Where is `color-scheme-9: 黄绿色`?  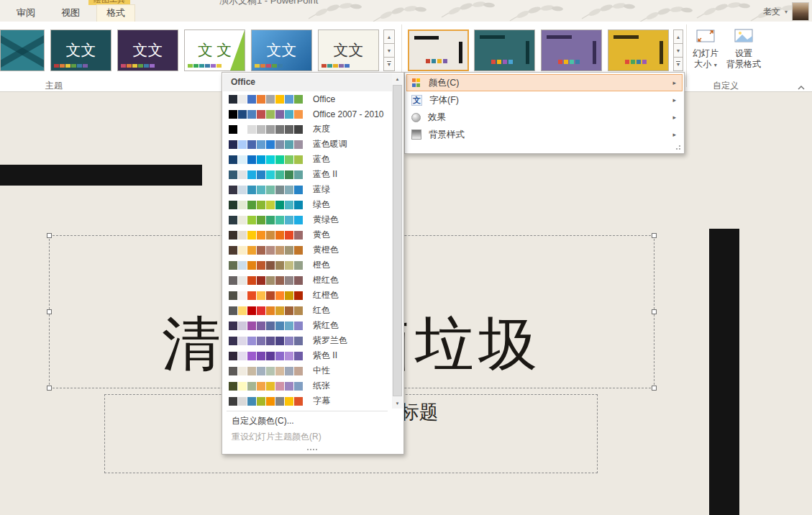 color-scheme-9: 黄绿色 is located at coordinates (308, 220).